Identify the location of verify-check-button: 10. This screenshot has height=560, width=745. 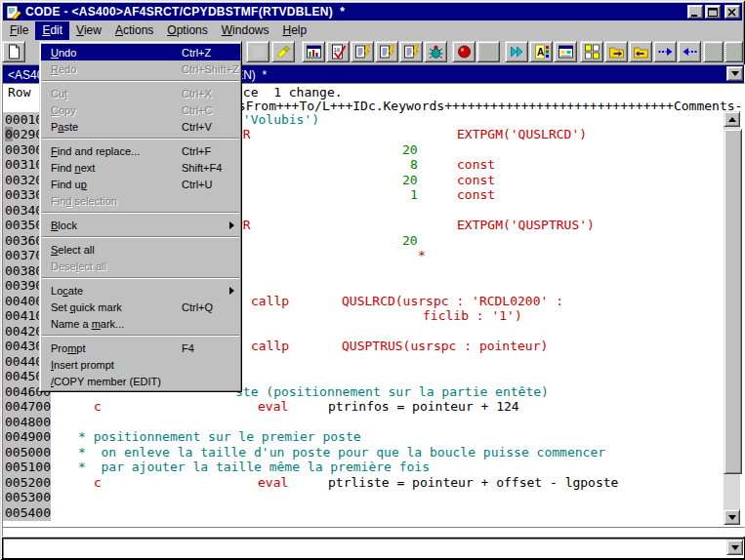
(338, 52).